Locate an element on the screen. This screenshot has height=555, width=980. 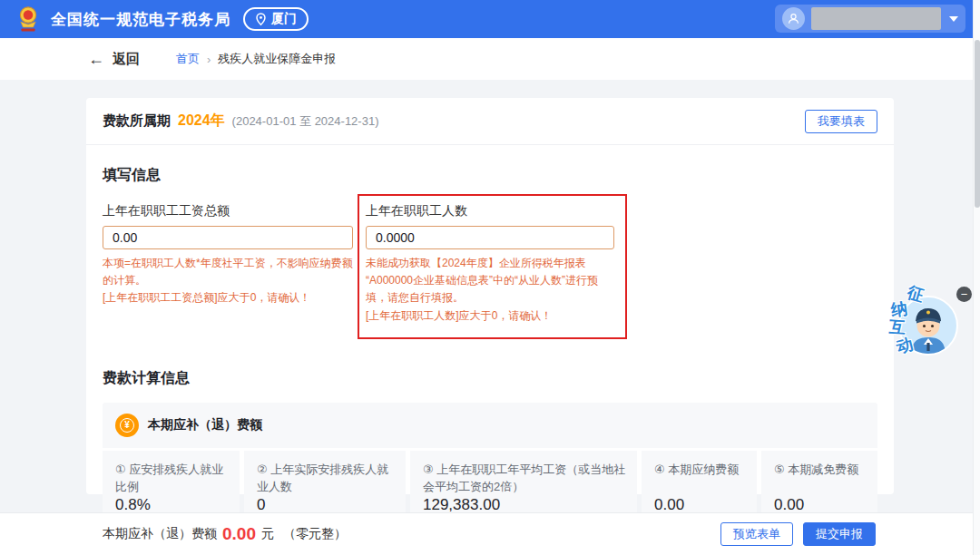
period-label: 费款所属期 is located at coordinates (136, 122).